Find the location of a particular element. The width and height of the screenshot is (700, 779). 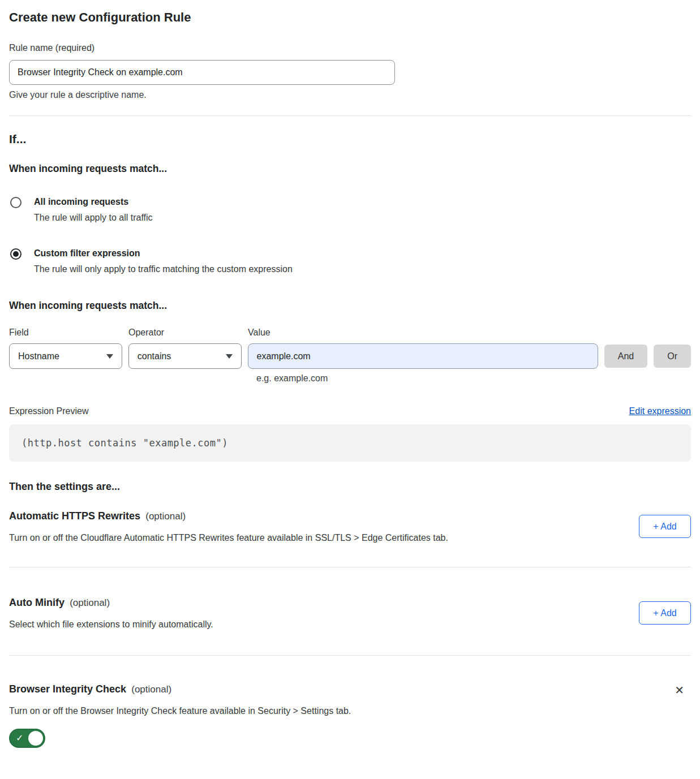

setting-name: Auto Minify is located at coordinates (37, 602).